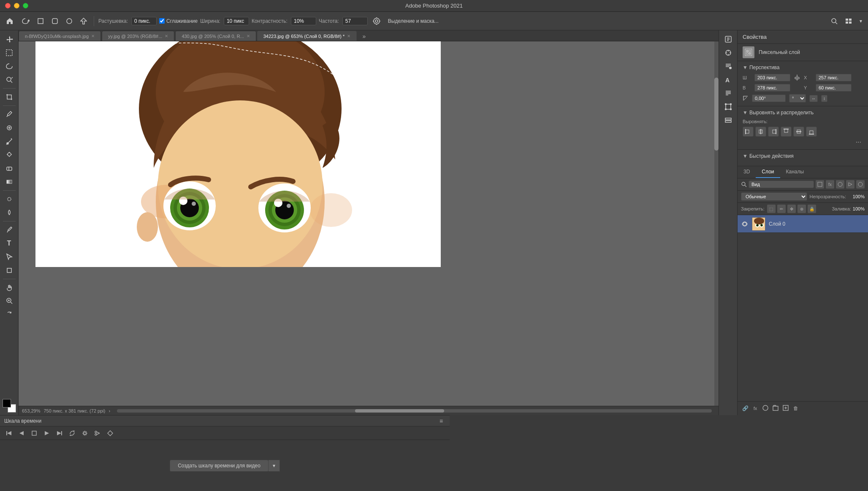 Image resolution: width=868 pixels, height=491 pixels. I want to click on move-tool, so click(9, 39).